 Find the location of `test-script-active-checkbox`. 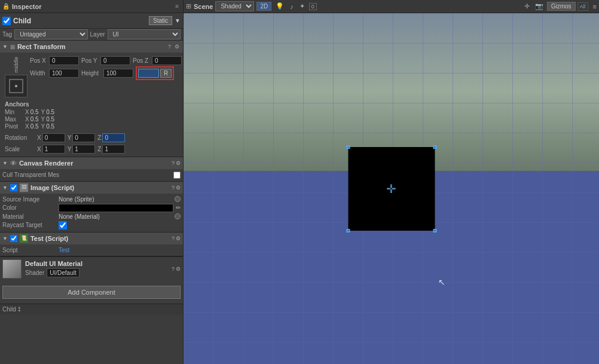

test-script-active-checkbox is located at coordinates (14, 238).